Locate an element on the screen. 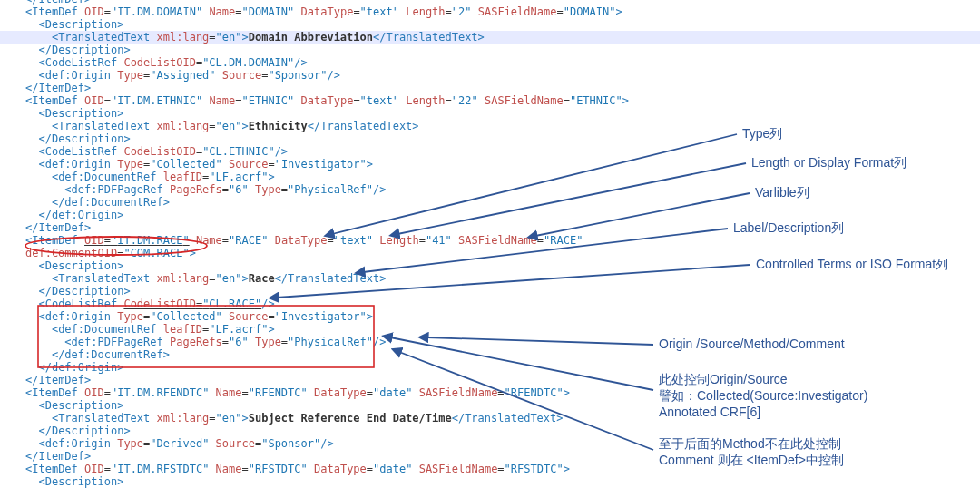  ann-length: Length or Display Format列 is located at coordinates (829, 162).